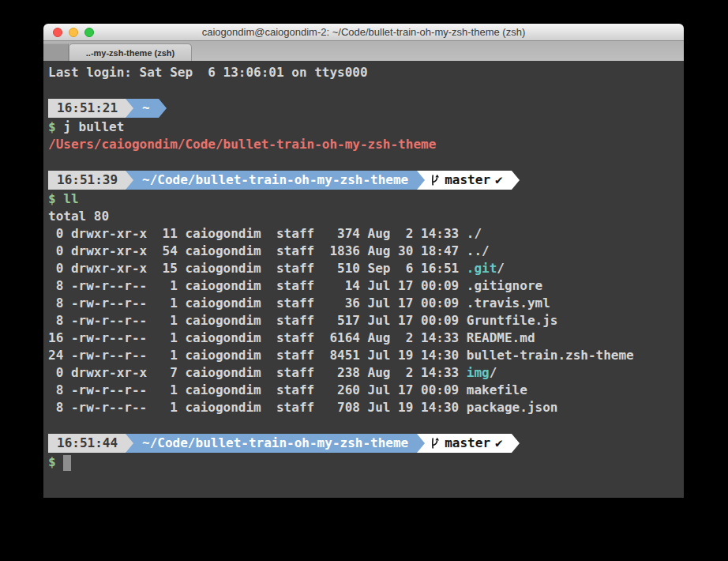 Image resolution: width=728 pixels, height=561 pixels. Describe the element at coordinates (508, 303) in the screenshot. I see `file-name: .travis.yml` at that location.